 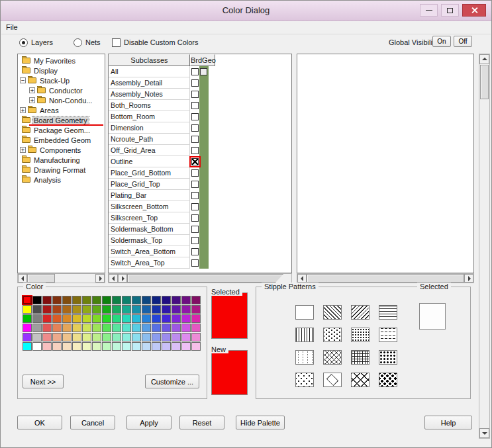 I want to click on layers-radio: Layers, so click(x=36, y=42).